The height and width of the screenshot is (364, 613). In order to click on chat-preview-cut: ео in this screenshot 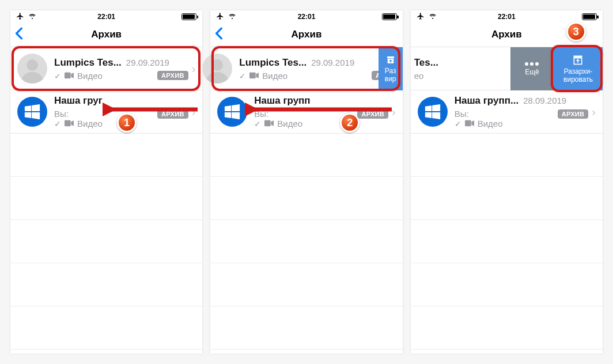, I will do `click(419, 76)`.